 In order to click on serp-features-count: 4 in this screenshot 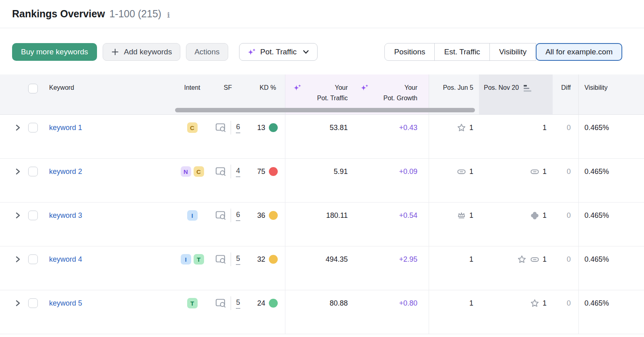, I will do `click(238, 172)`.